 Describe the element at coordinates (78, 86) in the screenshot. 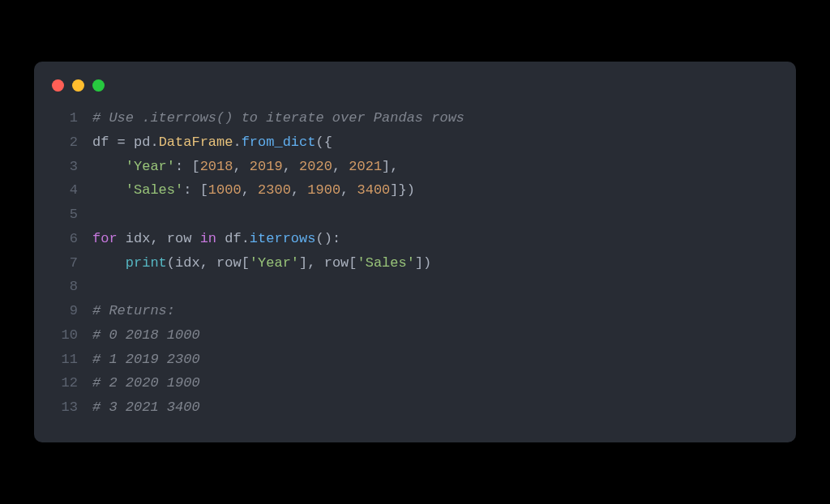

I see `minimize-icon` at that location.